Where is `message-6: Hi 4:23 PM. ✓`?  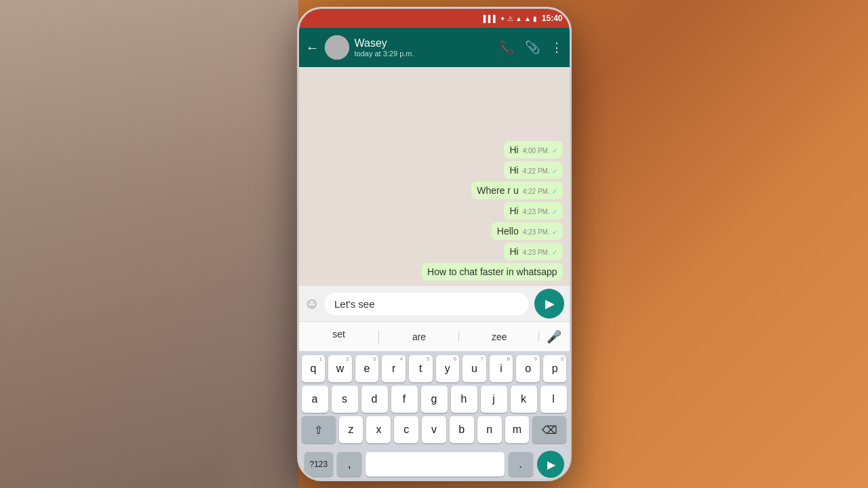
message-6: Hi 4:23 PM. ✓ is located at coordinates (533, 251).